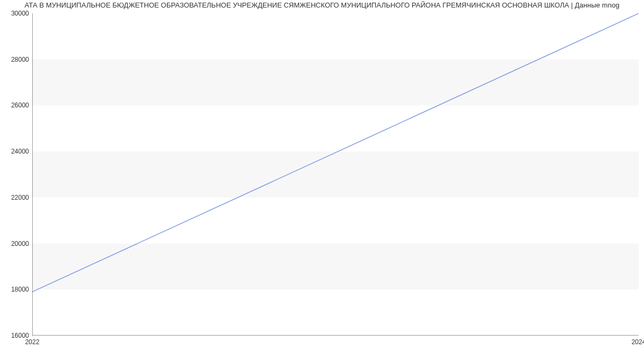 The height and width of the screenshot is (349, 644). I want to click on y-tick-label: 18000, so click(20, 289).